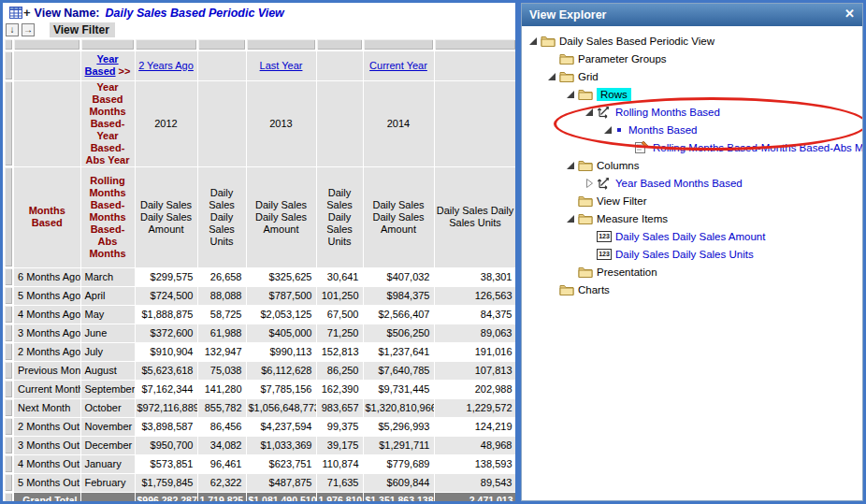 Image resolution: width=866 pixels, height=504 pixels. What do you see at coordinates (692, 219) in the screenshot?
I see `tree-item-measure-items: Measure Items` at bounding box center [692, 219].